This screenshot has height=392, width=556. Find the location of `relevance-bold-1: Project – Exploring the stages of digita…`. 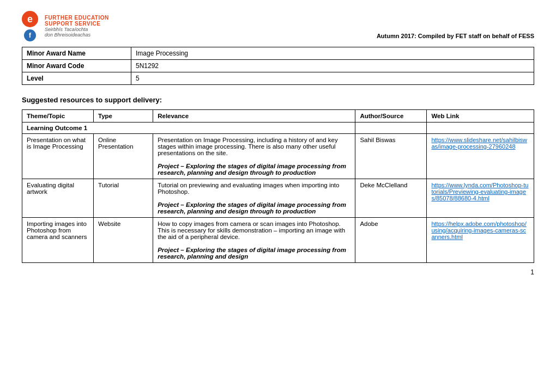

relevance-bold-1: Project – Exploring the stages of digita… is located at coordinates (252, 169).